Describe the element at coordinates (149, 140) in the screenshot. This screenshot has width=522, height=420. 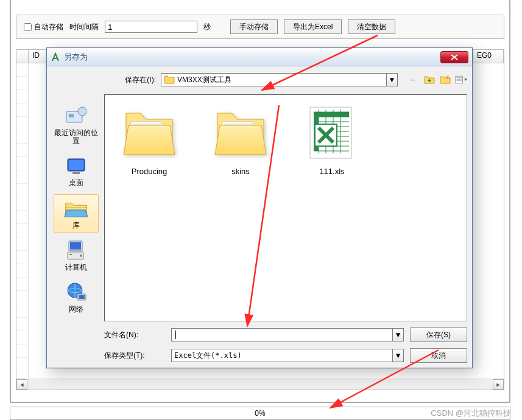
I see `file-item-folder: Producing` at that location.